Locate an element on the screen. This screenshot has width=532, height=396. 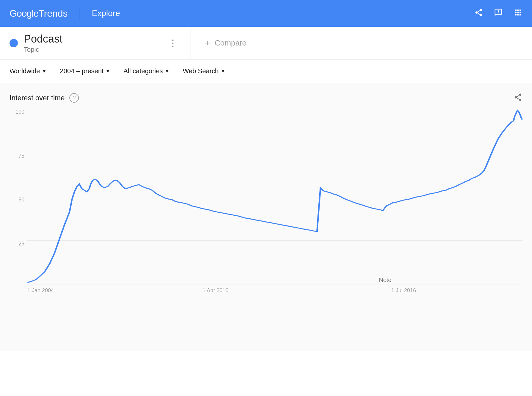
app-header: Google Trends Explore is located at coordinates (266, 13).